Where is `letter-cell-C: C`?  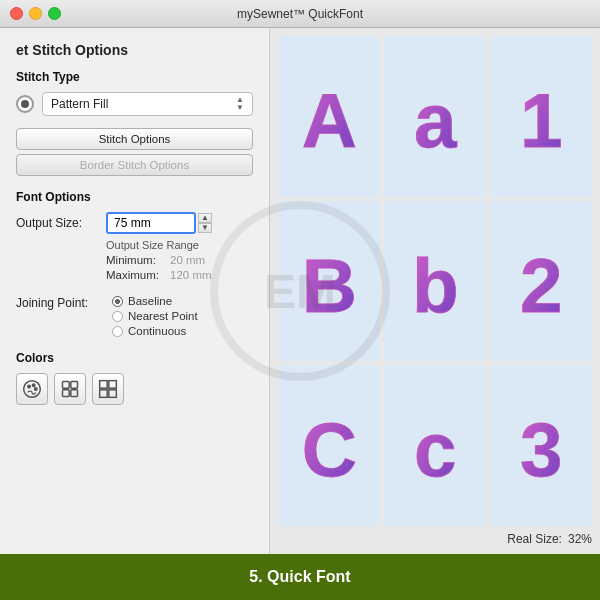
letter-cell-C: C is located at coordinates (329, 446).